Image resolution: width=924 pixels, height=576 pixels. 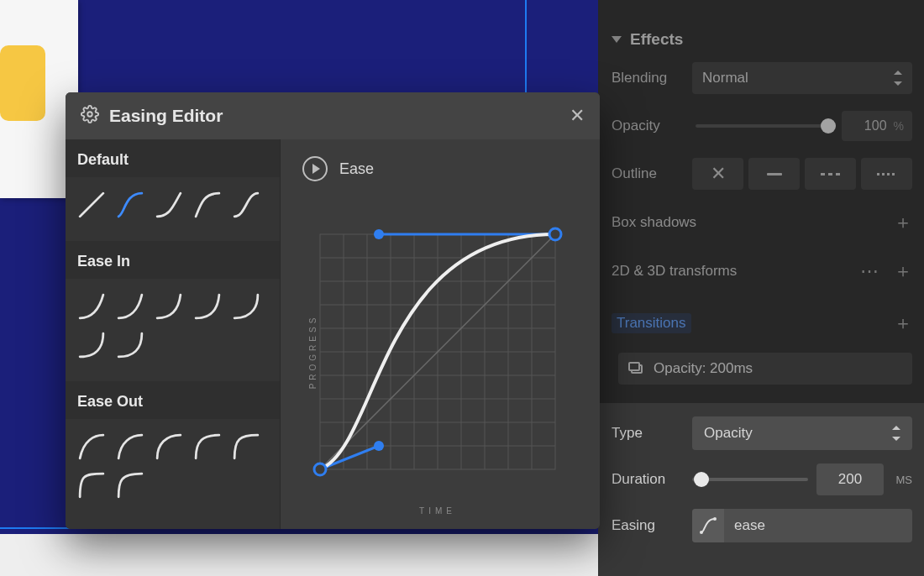 I want to click on easing-input: ease, so click(x=802, y=526).